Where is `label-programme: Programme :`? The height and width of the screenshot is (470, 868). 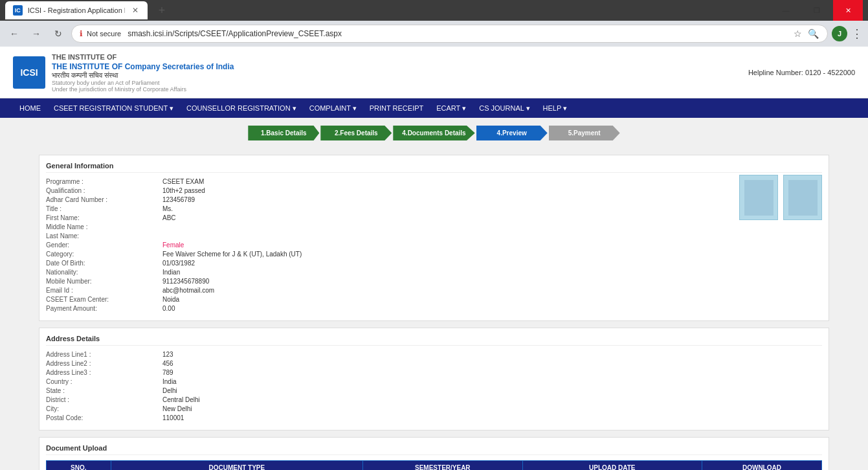 label-programme: Programme : is located at coordinates (104, 181).